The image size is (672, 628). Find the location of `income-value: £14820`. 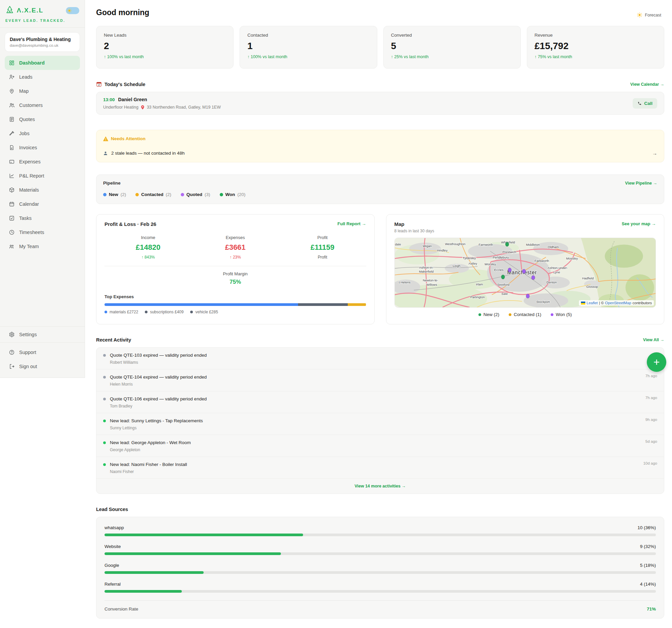

income-value: £14820 is located at coordinates (148, 248).